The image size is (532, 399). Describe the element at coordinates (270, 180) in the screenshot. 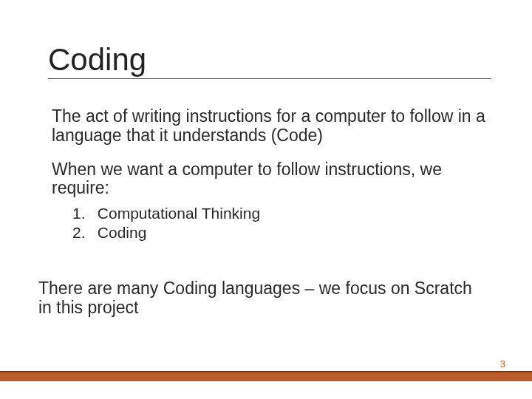

I see `paragraph-requirements-intro: When we want a computer to follow instru…` at that location.